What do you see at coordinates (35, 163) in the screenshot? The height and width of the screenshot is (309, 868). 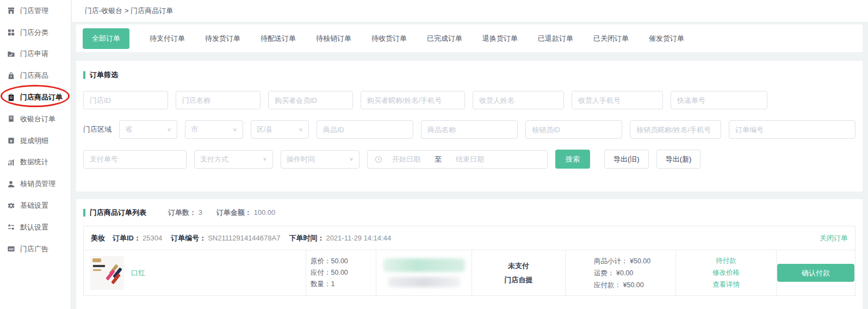 I see `sidebar-item-statistics: 数据统计` at bounding box center [35, 163].